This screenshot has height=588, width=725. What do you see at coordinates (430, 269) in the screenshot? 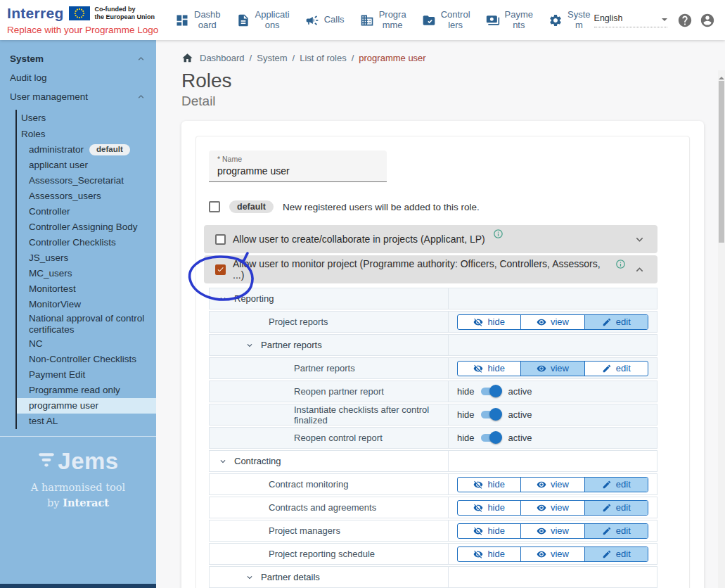
I see `permission-panel-monitor: Allow user to monitor project (Programme…` at bounding box center [430, 269].